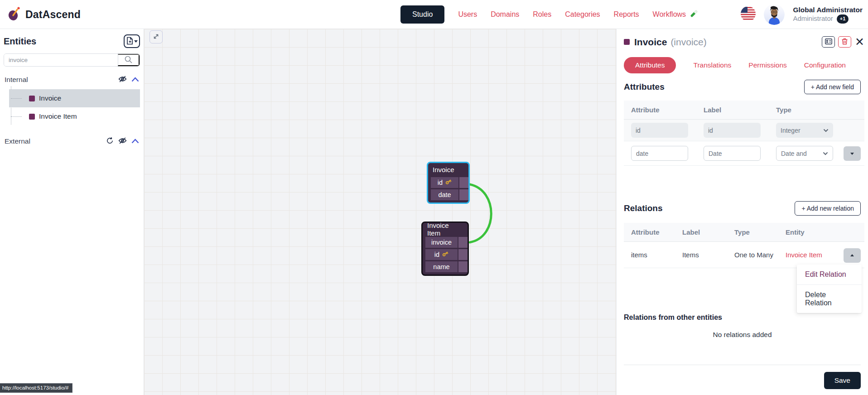 Image resolution: width=868 pixels, height=395 pixels. I want to click on nav-users: Users, so click(468, 14).